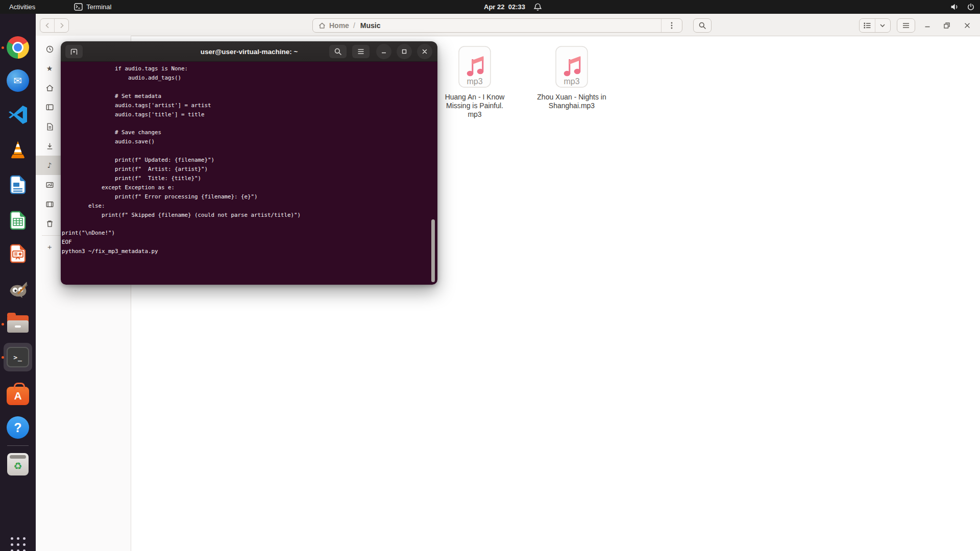 This screenshot has height=551, width=980. Describe the element at coordinates (18, 81) in the screenshot. I see `dock-item-thunderbird: ✉` at that location.